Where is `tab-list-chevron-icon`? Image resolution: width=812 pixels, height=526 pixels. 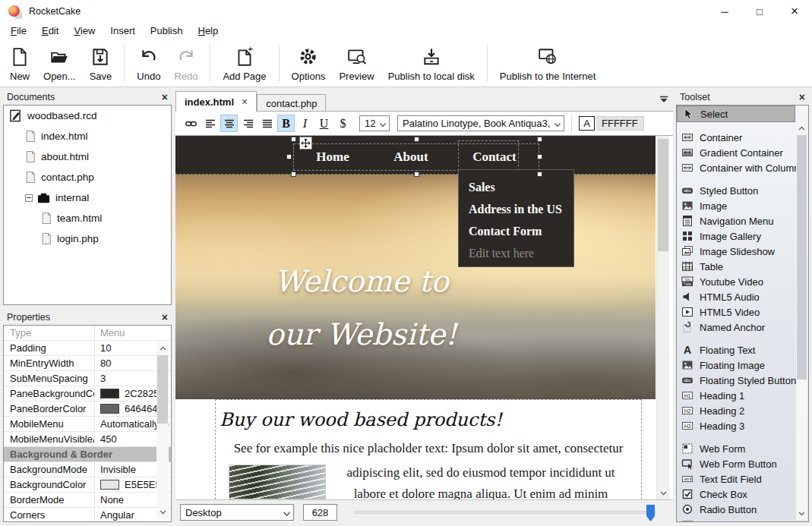 tab-list-chevron-icon is located at coordinates (664, 100).